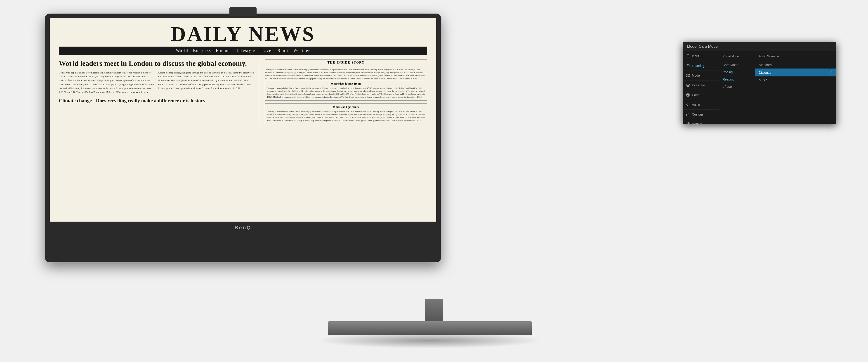  What do you see at coordinates (688, 85) in the screenshot?
I see `eye-icon` at bounding box center [688, 85].